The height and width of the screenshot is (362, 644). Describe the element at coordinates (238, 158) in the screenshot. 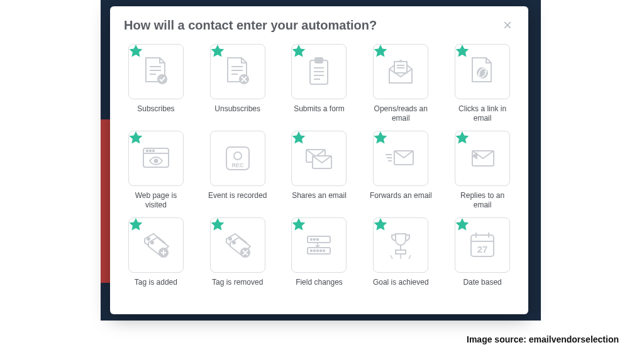

I see `rec-icon` at that location.